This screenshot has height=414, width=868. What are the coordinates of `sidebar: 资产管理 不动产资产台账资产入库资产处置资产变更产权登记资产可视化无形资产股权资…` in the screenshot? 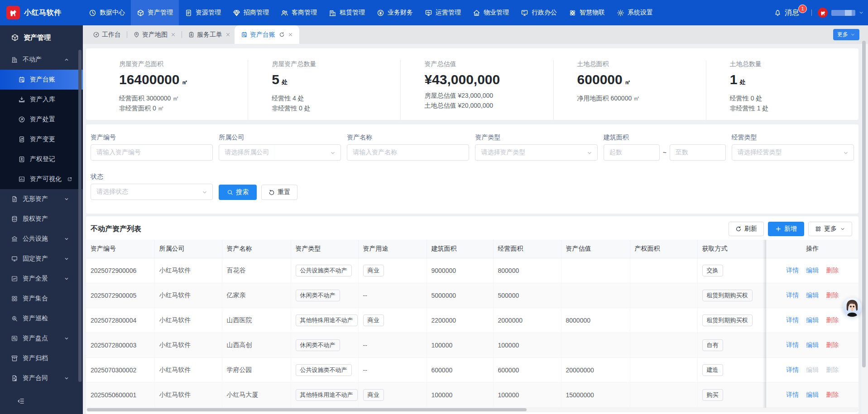 It's located at (42, 220).